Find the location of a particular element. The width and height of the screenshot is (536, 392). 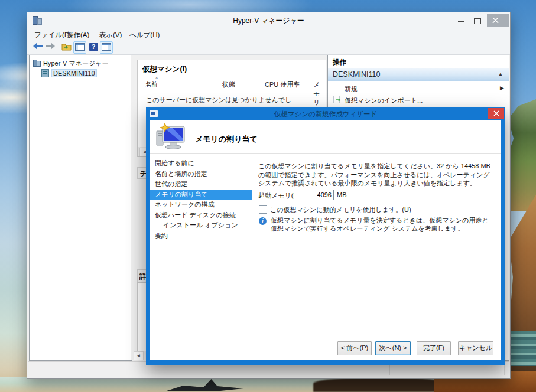

menu-bar: ファイル(F) 操作(A) 表示(V) ヘルプ(H) is located at coordinates (268, 34).